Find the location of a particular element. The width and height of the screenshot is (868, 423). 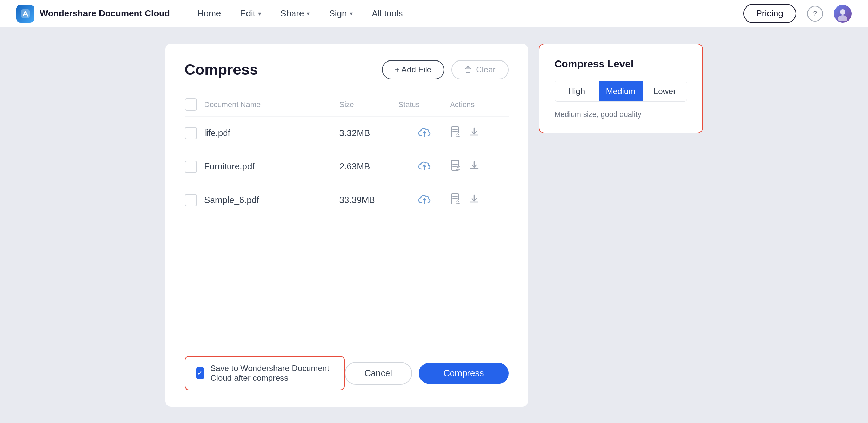

brand: Wondershare Document Cloud is located at coordinates (93, 14).